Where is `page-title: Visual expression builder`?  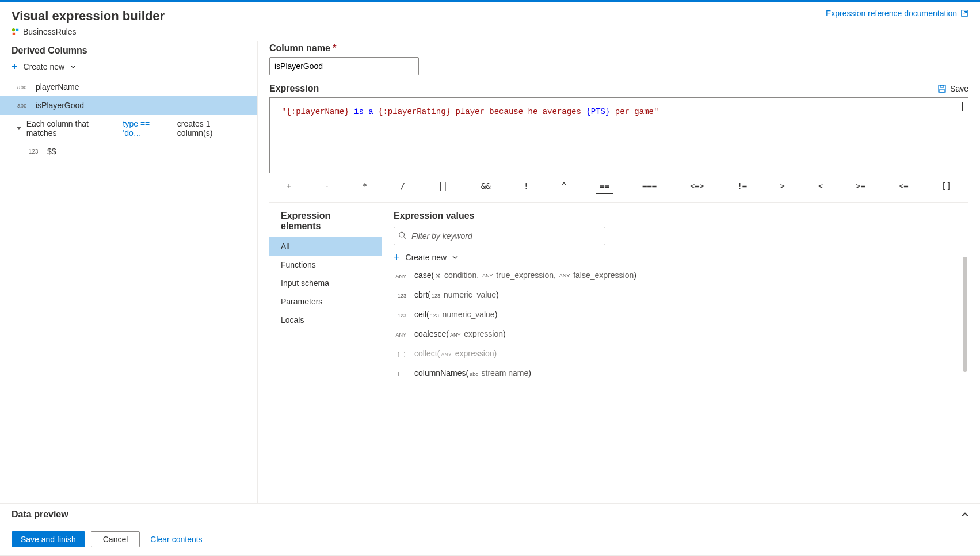
page-title: Visual expression builder is located at coordinates (88, 16).